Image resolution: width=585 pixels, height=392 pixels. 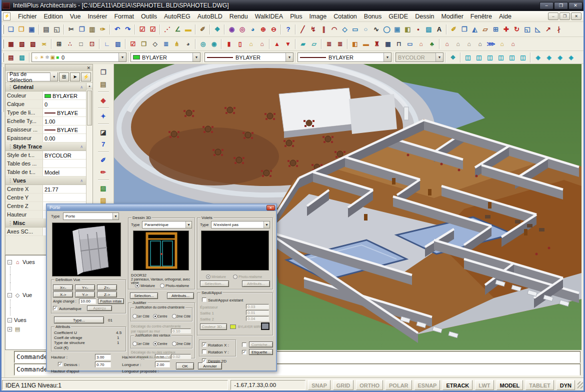 What do you see at coordinates (505, 16) in the screenshot?
I see `menu-aide: Aide` at bounding box center [505, 16].